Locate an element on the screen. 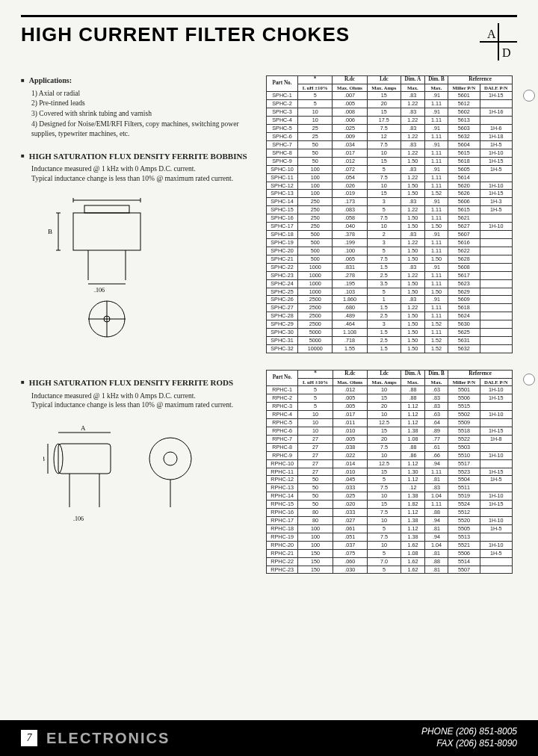  application-item: 3) Covered with shrink tubing and varnis… is located at coordinates (146, 114).